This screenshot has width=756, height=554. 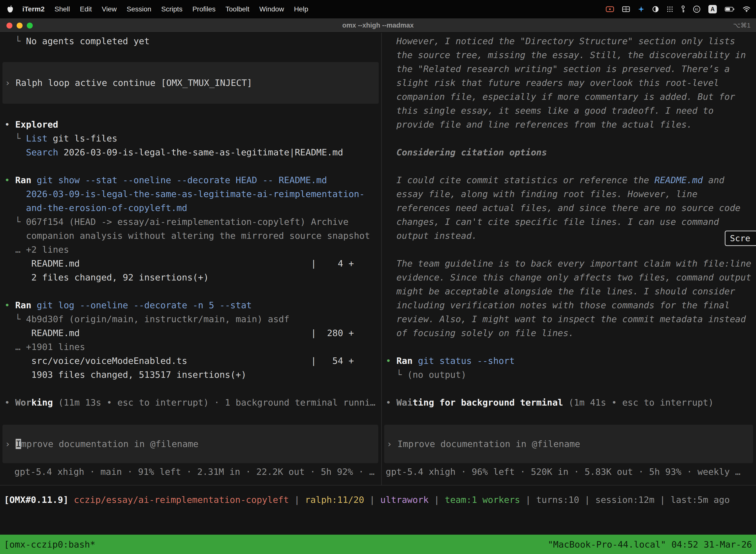 I want to click on terminal-line: • Ran git log --oneline --decorate -n 5 …, so click(x=193, y=305).